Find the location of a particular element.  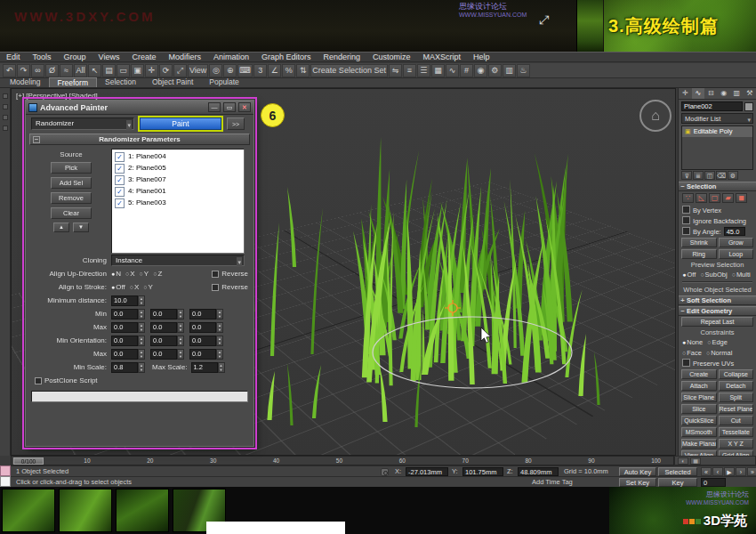

align-up-reverse-checkbox is located at coordinates (215, 274).